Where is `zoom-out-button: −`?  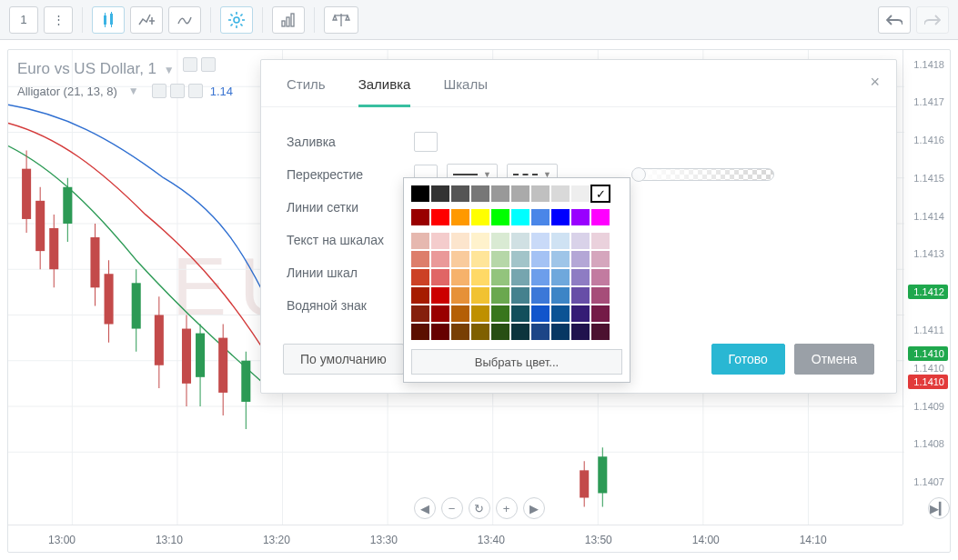
zoom-out-button: − is located at coordinates (452, 508).